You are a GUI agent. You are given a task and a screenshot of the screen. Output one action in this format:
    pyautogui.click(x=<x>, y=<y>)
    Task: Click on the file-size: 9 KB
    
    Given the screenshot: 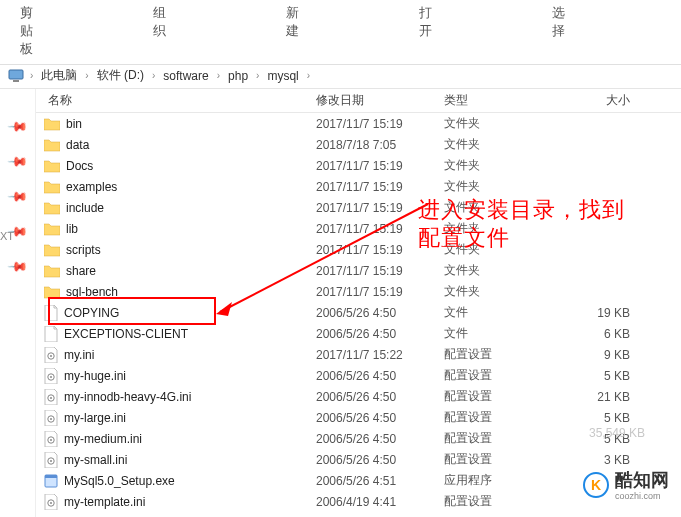 What is the action you would take?
    pyautogui.click(x=604, y=355)
    